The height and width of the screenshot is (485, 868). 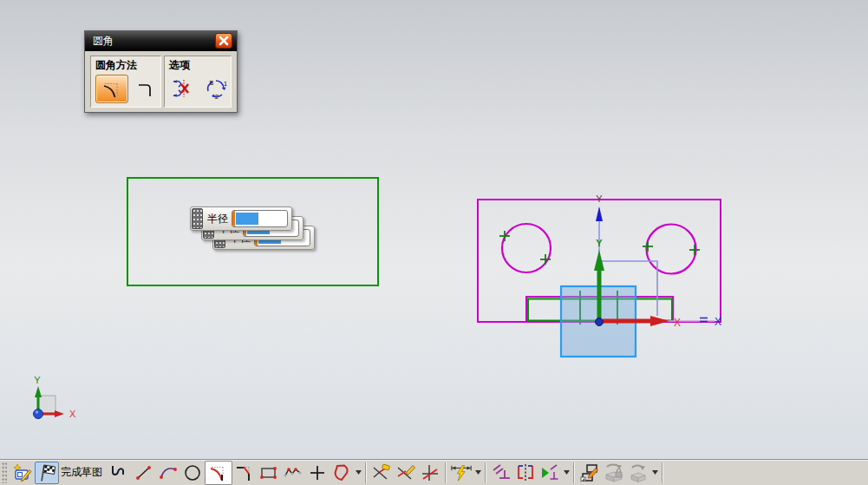 I want to click on animate-constraints-button, so click(x=550, y=473).